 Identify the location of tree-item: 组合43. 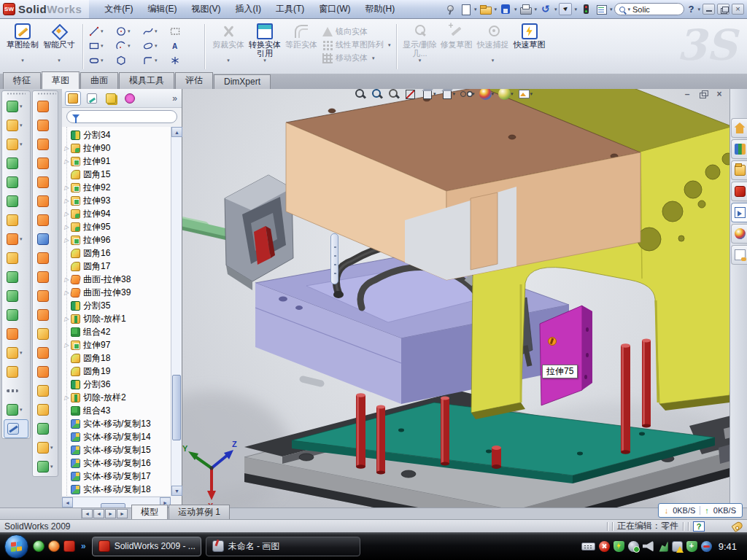
(117, 411).